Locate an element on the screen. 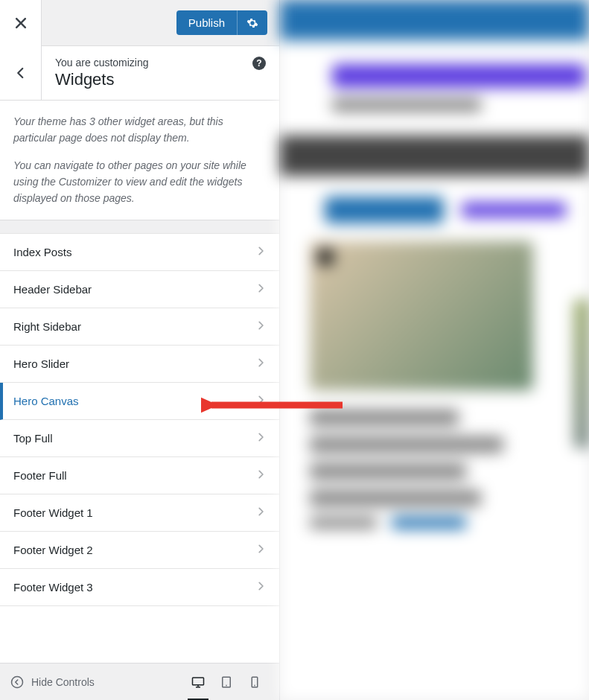 This screenshot has width=589, height=700. device-desktop-button is located at coordinates (198, 682).